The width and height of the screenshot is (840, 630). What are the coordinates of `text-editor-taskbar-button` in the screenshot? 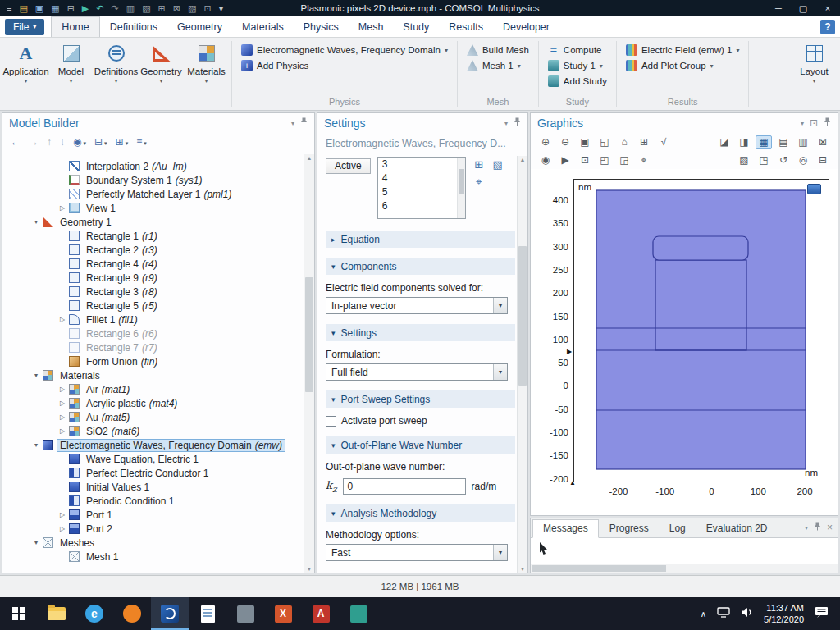 It's located at (208, 614).